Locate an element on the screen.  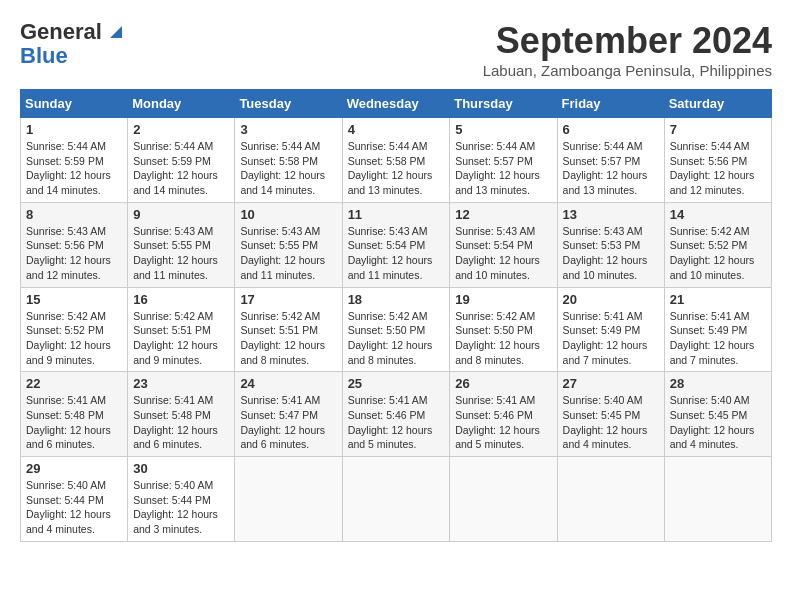
day-number: 20 is located at coordinates (611, 300).